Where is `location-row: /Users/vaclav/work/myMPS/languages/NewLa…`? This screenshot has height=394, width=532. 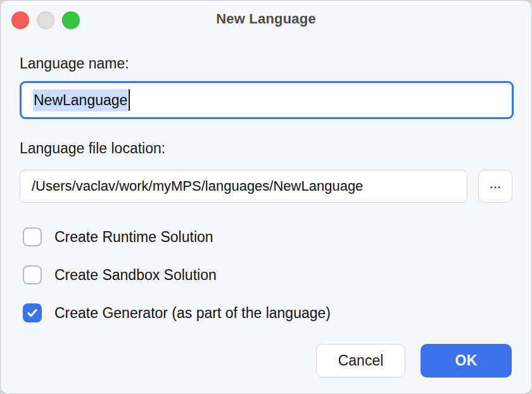
location-row: /Users/vaclav/work/myMPS/languages/NewLa… is located at coordinates (266, 186).